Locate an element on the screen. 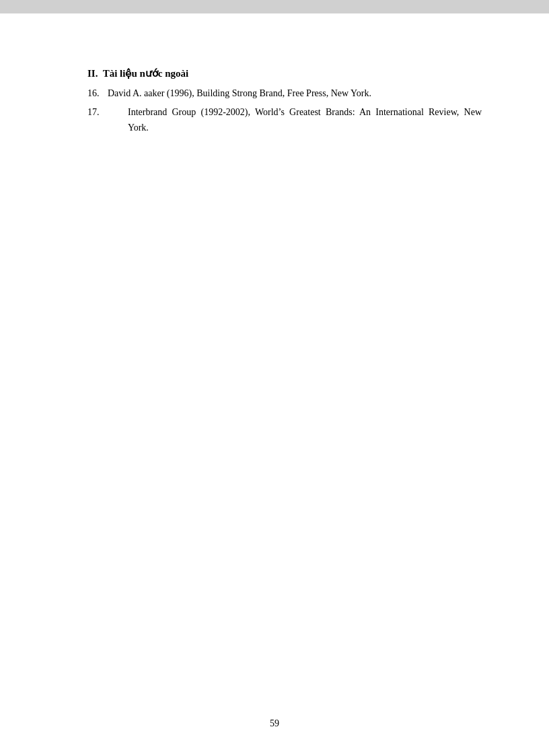 The image size is (549, 756). ref-text-16: David A. aaker (1996), Building Strong B… is located at coordinates (295, 94).